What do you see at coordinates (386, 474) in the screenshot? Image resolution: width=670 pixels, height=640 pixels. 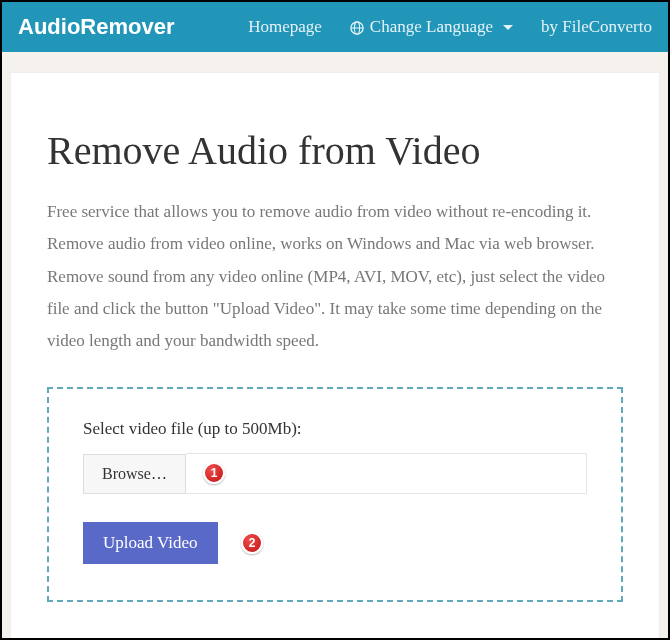 I see `file-name-field` at bounding box center [386, 474].